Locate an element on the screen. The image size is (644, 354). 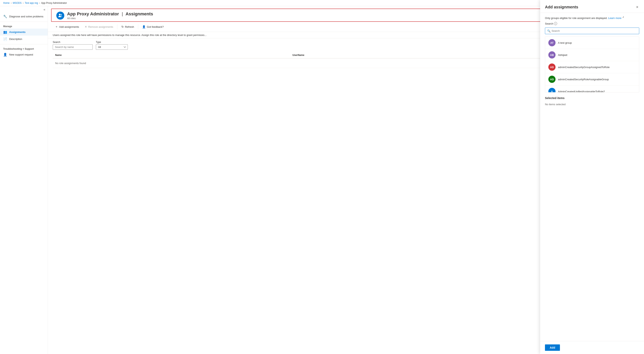
panel-close-button: × is located at coordinates (637, 7).